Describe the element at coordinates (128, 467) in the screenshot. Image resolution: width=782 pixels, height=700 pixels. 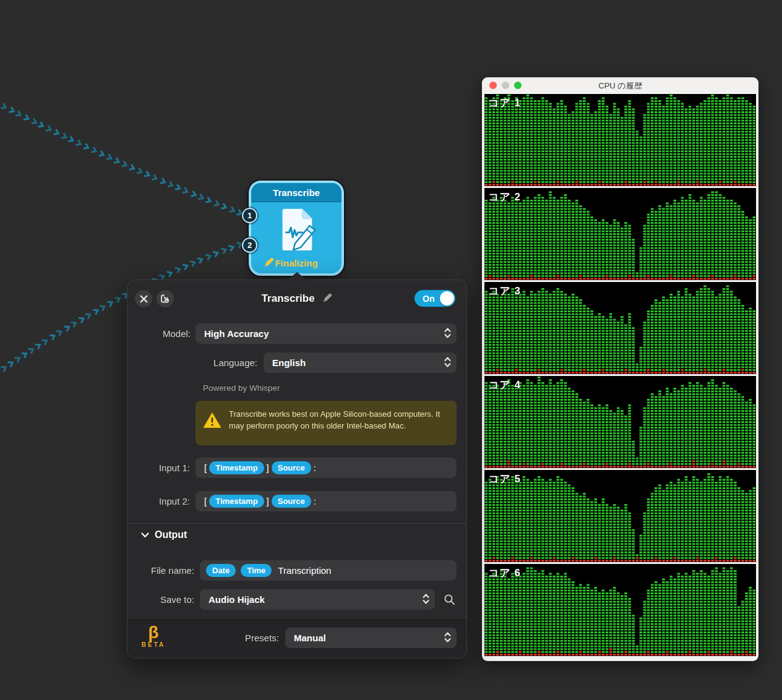
I see `input1-label: Input 1:` at that location.